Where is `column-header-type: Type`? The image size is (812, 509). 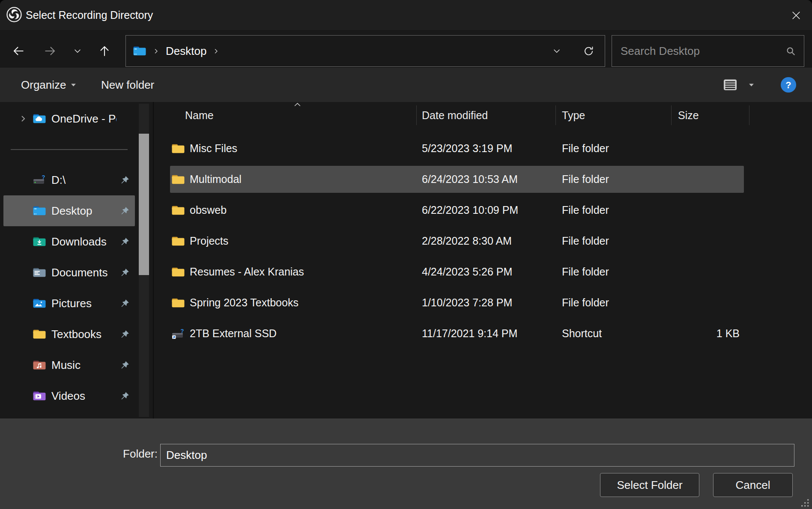
column-header-type: Type is located at coordinates (573, 115).